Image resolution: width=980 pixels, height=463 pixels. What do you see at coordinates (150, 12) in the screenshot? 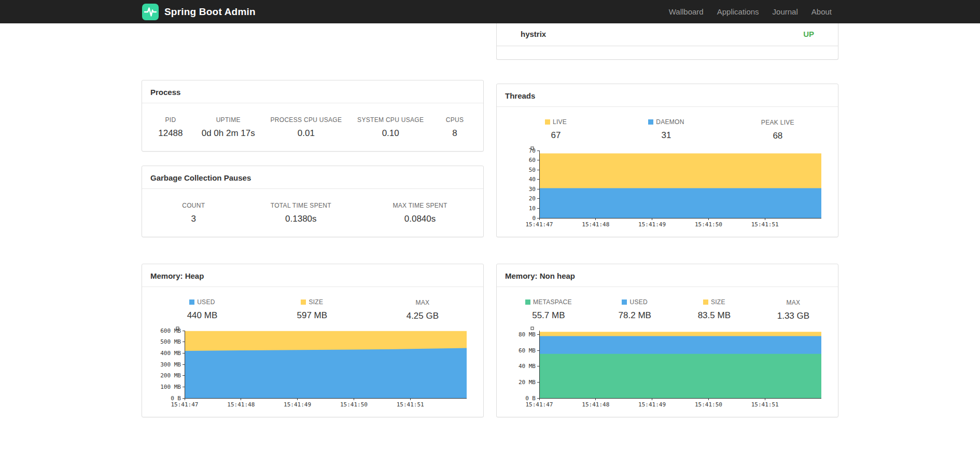
I see `pulse-logo-icon` at bounding box center [150, 12].